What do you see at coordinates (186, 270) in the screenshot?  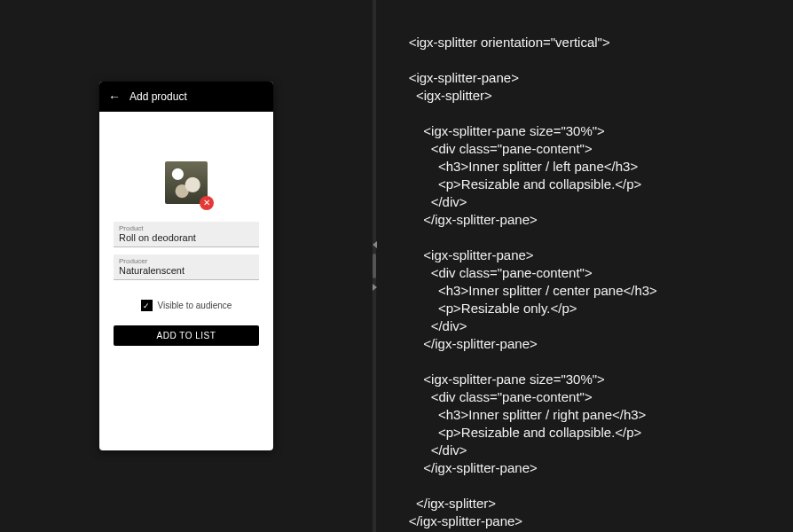 I see `producer-field-value: Naturalenscent` at bounding box center [186, 270].